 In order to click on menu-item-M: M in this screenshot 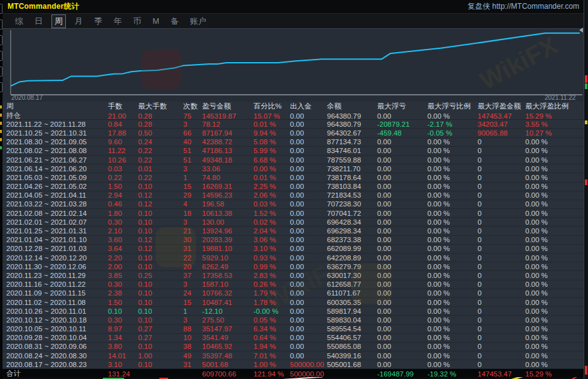, I will do `click(156, 21)`.